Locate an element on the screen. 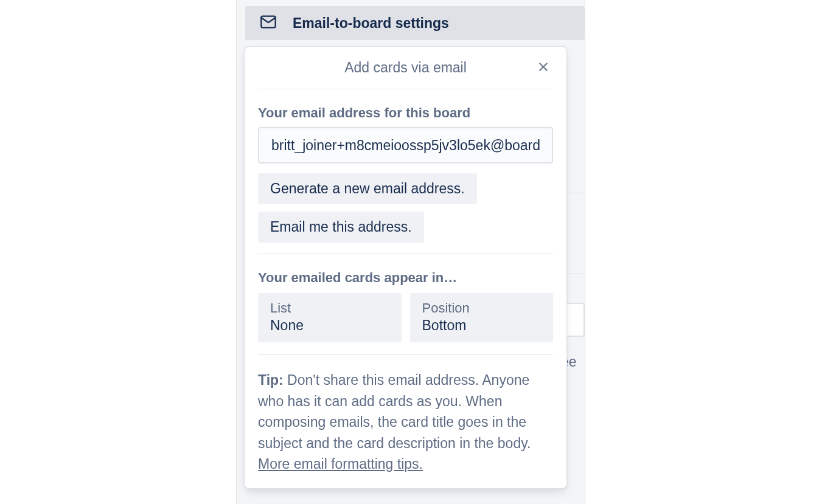  popover-header: Add cards via email is located at coordinates (405, 68).